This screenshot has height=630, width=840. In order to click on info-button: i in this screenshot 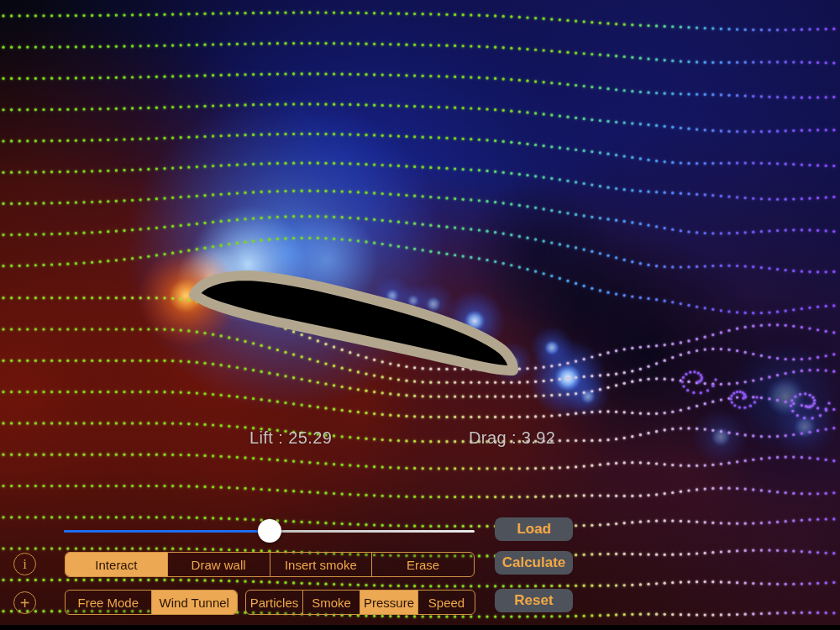, I will do `click(25, 564)`.